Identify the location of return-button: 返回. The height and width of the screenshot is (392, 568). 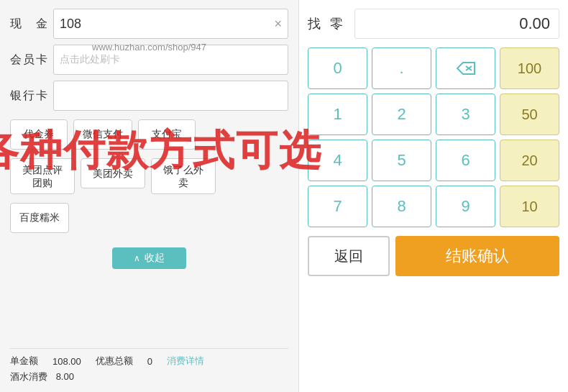
(349, 256).